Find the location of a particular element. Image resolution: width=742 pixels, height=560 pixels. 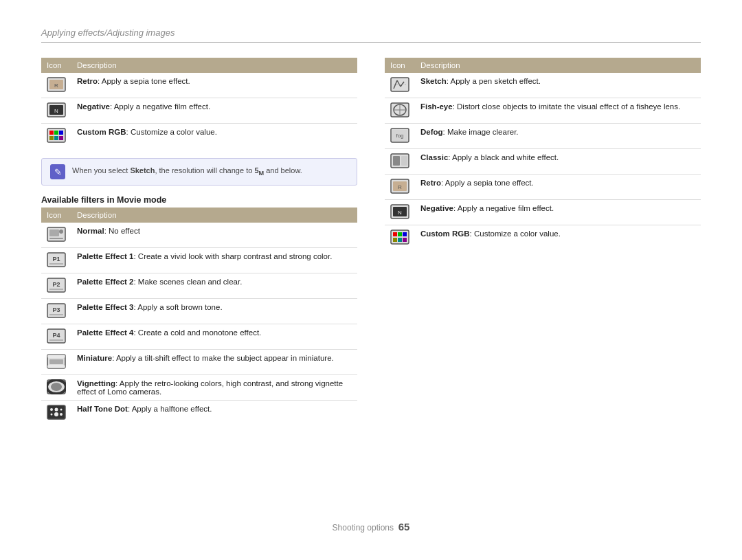

miniature-icon is located at coordinates (56, 361).